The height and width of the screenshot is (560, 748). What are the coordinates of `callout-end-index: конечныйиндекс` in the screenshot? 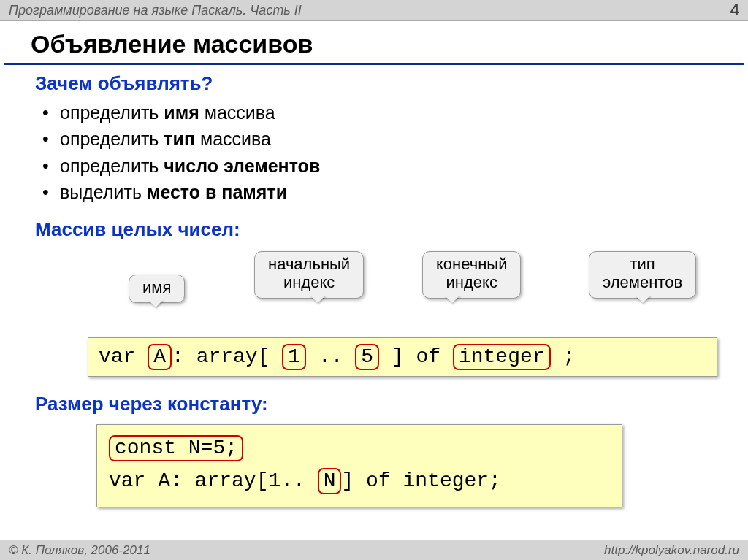 It's located at (472, 275).